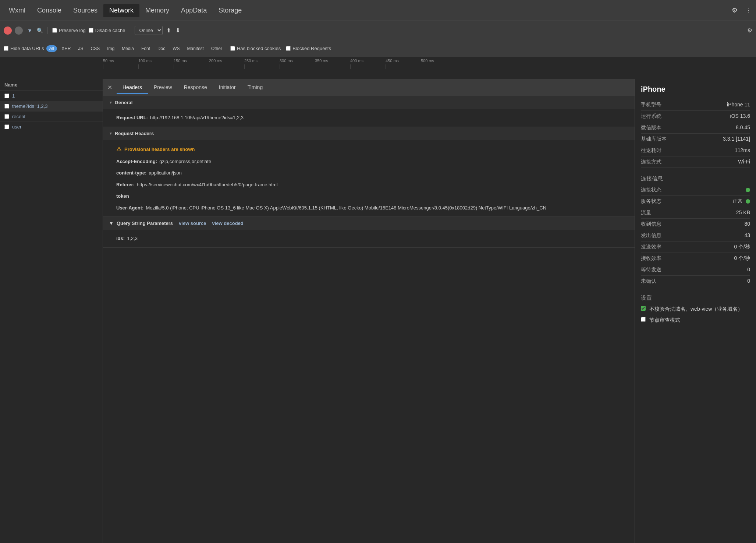 The width and height of the screenshot is (756, 543). What do you see at coordinates (6, 49) in the screenshot?
I see `hide-data-urls-checkbox` at bounding box center [6, 49].